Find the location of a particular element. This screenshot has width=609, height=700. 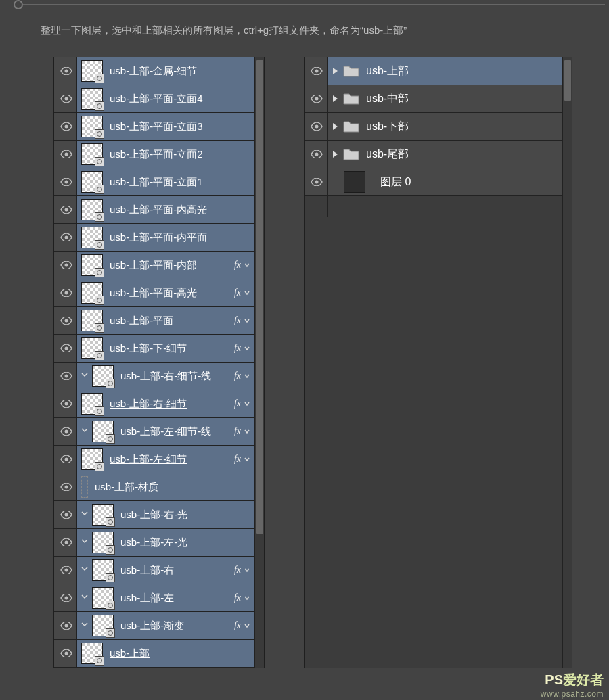

layer-row: usb-上部-金属-细节 is located at coordinates (154, 72).